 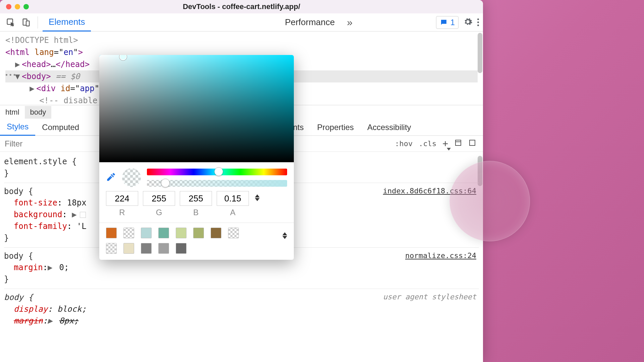 I want to click on hue-slider, so click(x=217, y=172).